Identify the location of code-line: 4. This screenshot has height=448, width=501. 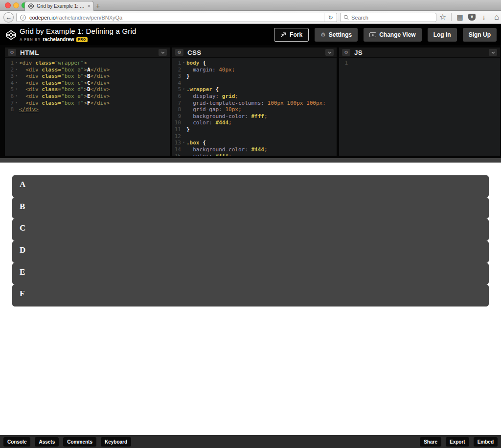
(254, 83).